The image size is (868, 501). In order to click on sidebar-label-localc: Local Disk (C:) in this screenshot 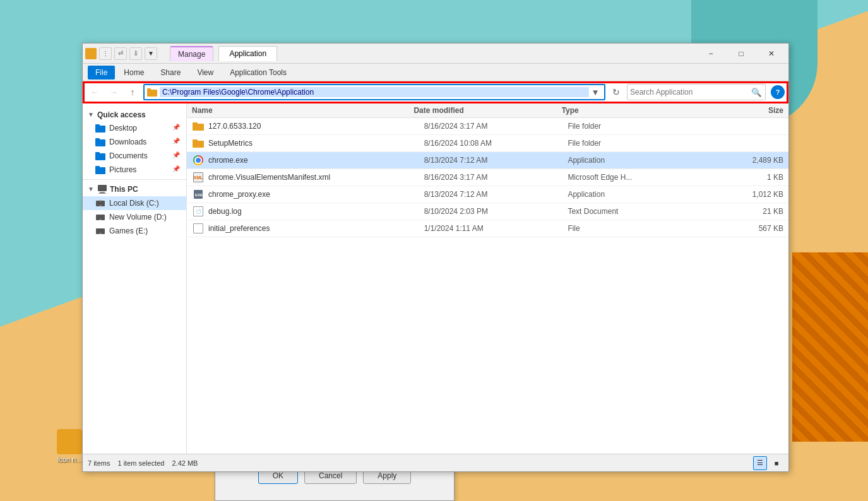, I will do `click(134, 203)`.